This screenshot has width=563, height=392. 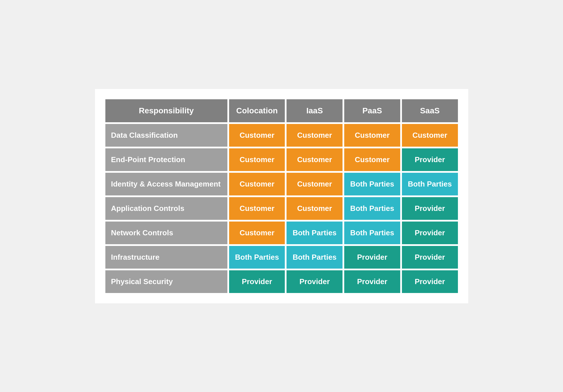 What do you see at coordinates (257, 233) in the screenshot?
I see `cell-4-0: Customer` at bounding box center [257, 233].